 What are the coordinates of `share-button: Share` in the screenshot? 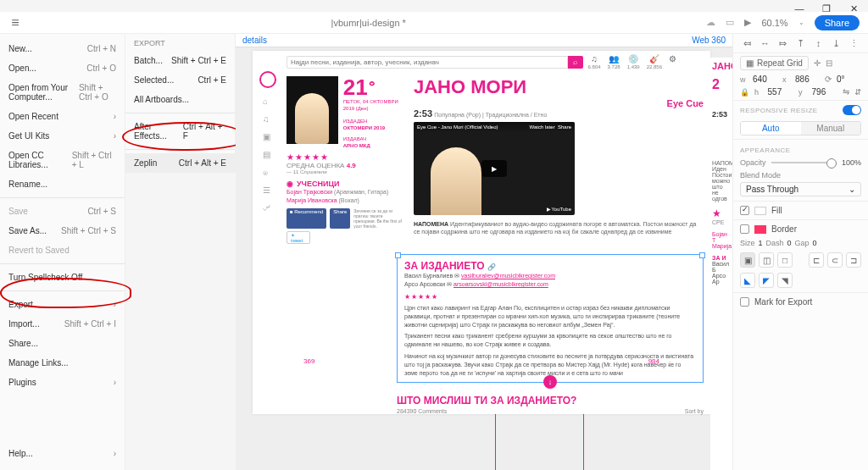 It's located at (837, 23).